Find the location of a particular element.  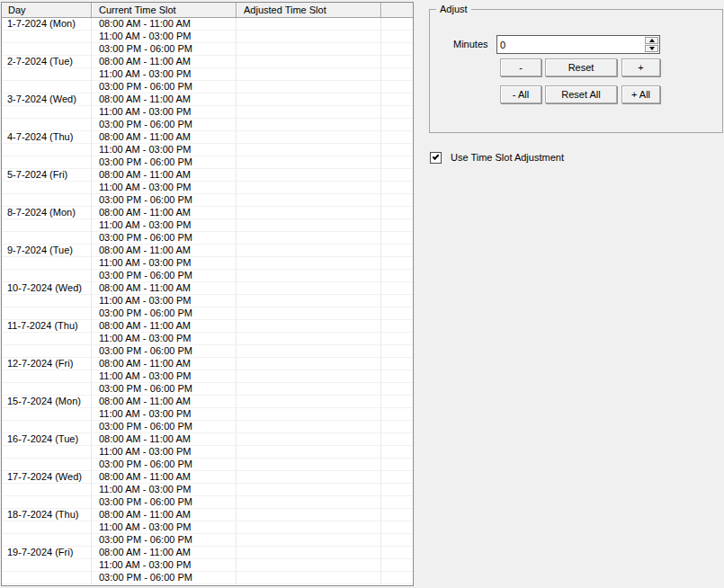

table-row: 15-7-2024 (Mon)08:00 AM - 11:00 AM is located at coordinates (207, 402).